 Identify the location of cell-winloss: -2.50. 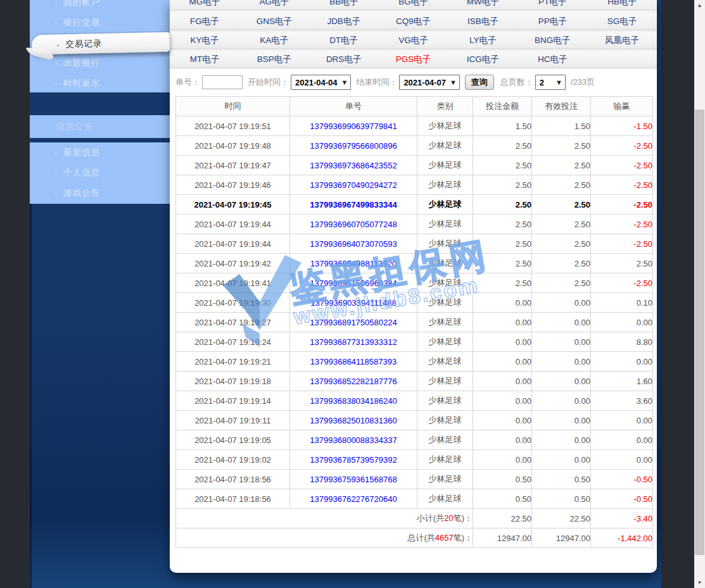
(622, 185).